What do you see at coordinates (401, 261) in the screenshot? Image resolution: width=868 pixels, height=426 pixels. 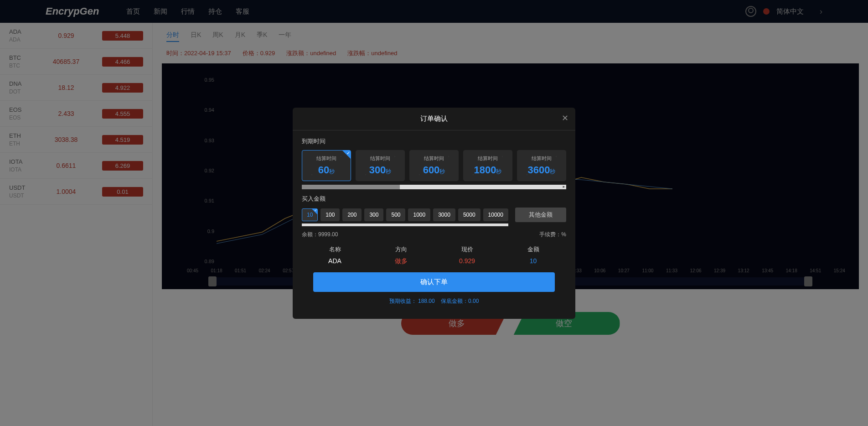 I see `sum-dir-value: 做多` at bounding box center [401, 261].